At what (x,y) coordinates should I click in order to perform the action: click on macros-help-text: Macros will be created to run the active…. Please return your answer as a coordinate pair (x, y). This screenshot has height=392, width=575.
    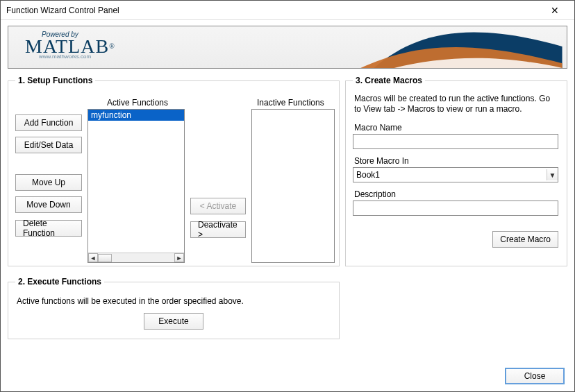
    Looking at the image, I should click on (456, 104).